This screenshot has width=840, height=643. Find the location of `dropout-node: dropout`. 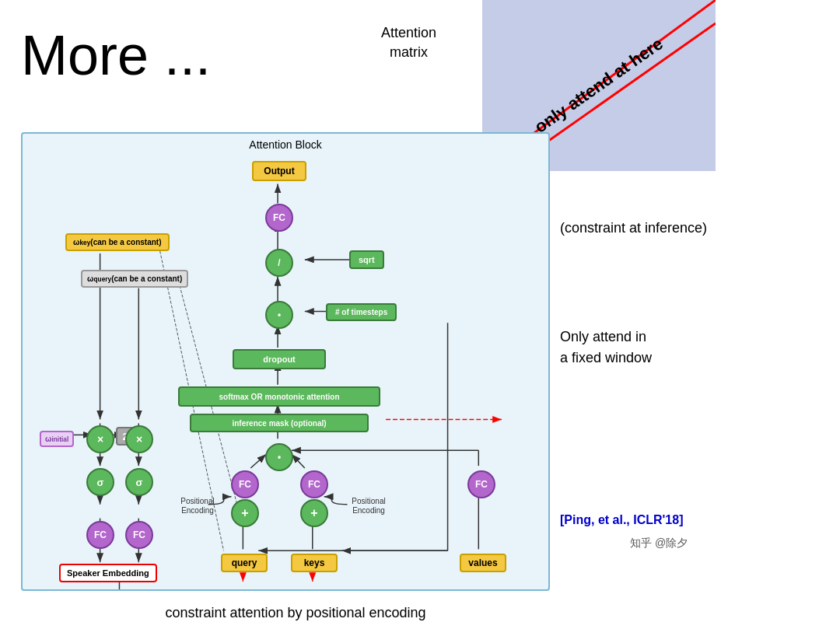

dropout-node: dropout is located at coordinates (279, 359).